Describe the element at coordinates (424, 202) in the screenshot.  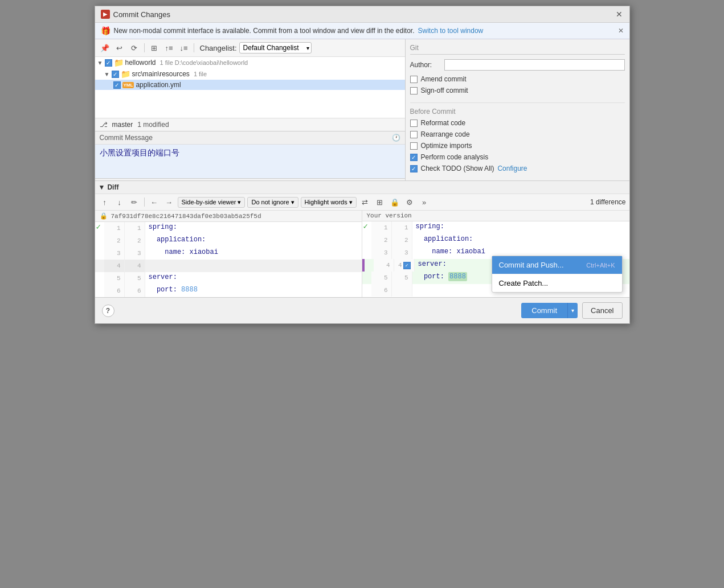
I see `diff-more-button: »` at that location.